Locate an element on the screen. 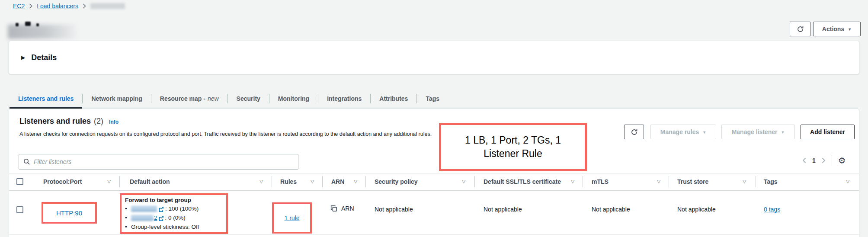  sort-icon-protocol-port: ▽ is located at coordinates (109, 182).